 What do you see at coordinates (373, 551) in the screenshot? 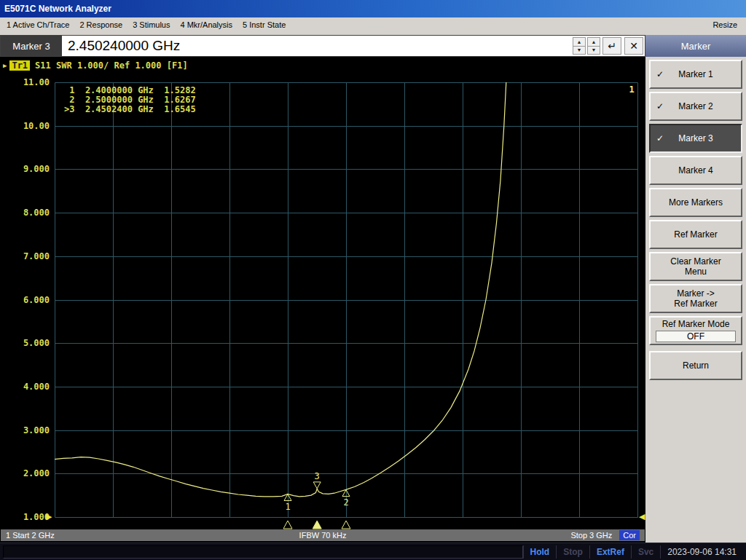
I see `system-status-bar: Hold Stop ExtRef Svc 2023-09-06 14:31` at bounding box center [373, 551].